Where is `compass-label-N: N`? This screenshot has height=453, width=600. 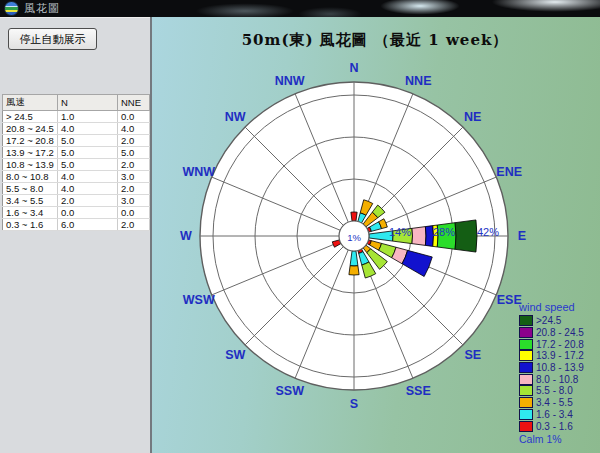
compass-label-N: N is located at coordinates (354, 68).